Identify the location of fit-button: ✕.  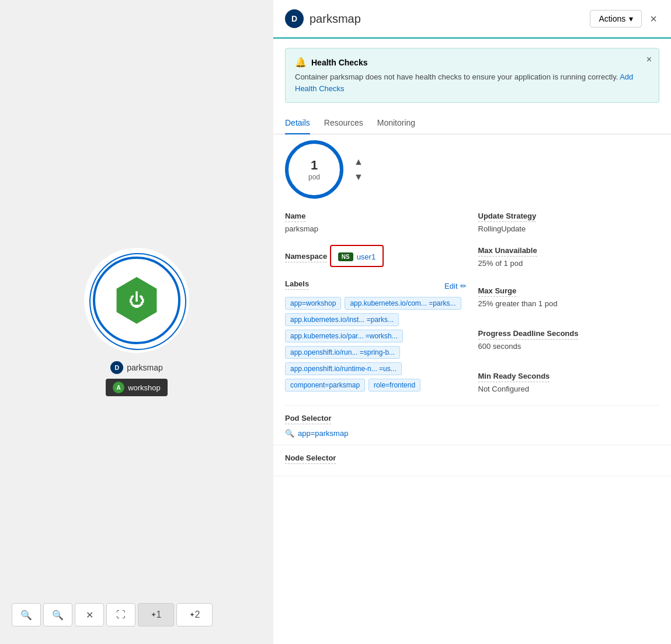
(89, 615).